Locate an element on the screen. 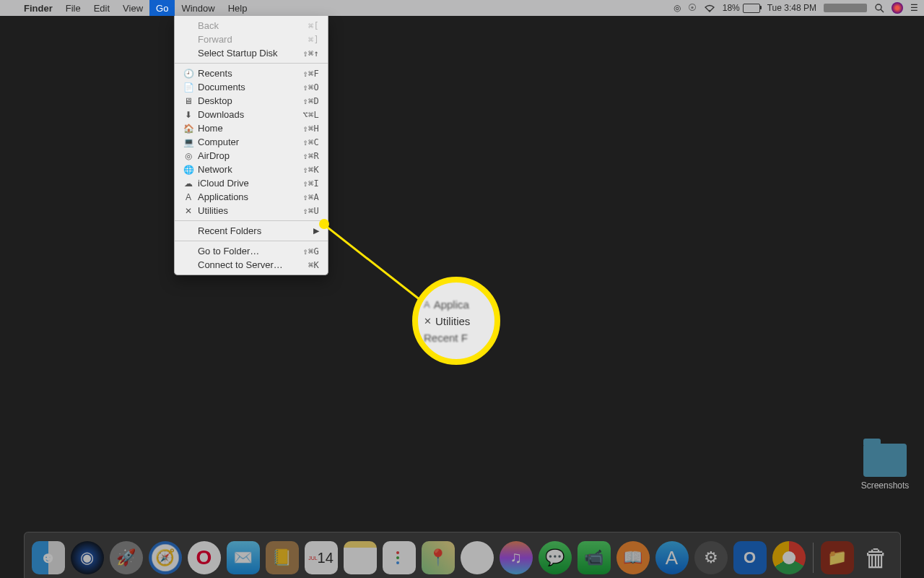 The width and height of the screenshot is (924, 578). app-name: Finder is located at coordinates (38, 9).